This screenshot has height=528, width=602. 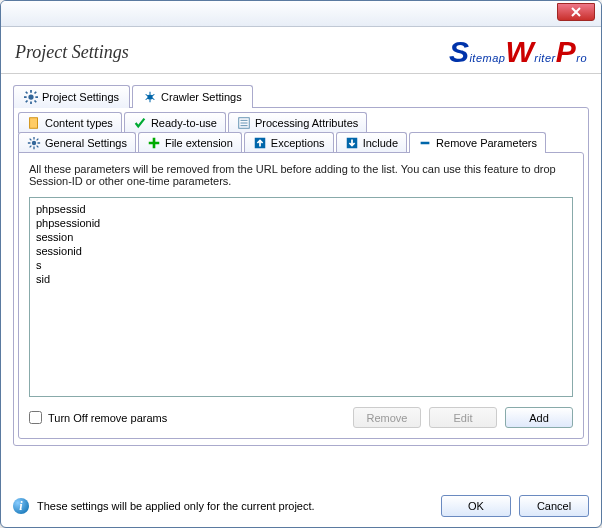 What do you see at coordinates (515, 506) in the screenshot?
I see `footer-buttons: OK Cancel` at bounding box center [515, 506].